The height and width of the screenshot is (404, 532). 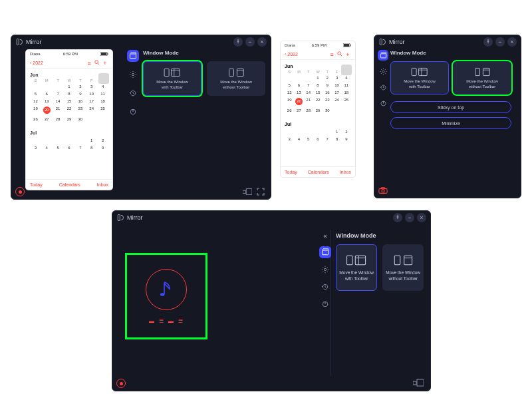 What do you see at coordinates (261, 192) in the screenshot?
I see `fullscreen-icon` at bounding box center [261, 192].